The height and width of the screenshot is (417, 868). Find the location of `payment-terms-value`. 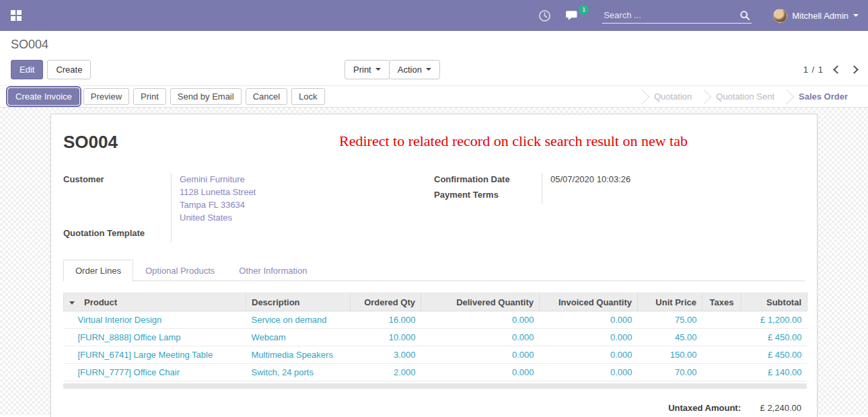

payment-terms-value is located at coordinates (673, 196).